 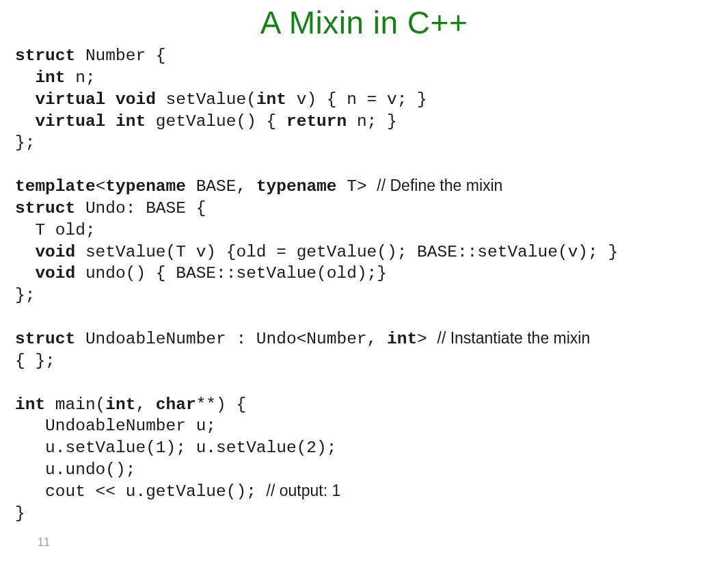 I want to click on keyword-return: return, so click(x=316, y=122).